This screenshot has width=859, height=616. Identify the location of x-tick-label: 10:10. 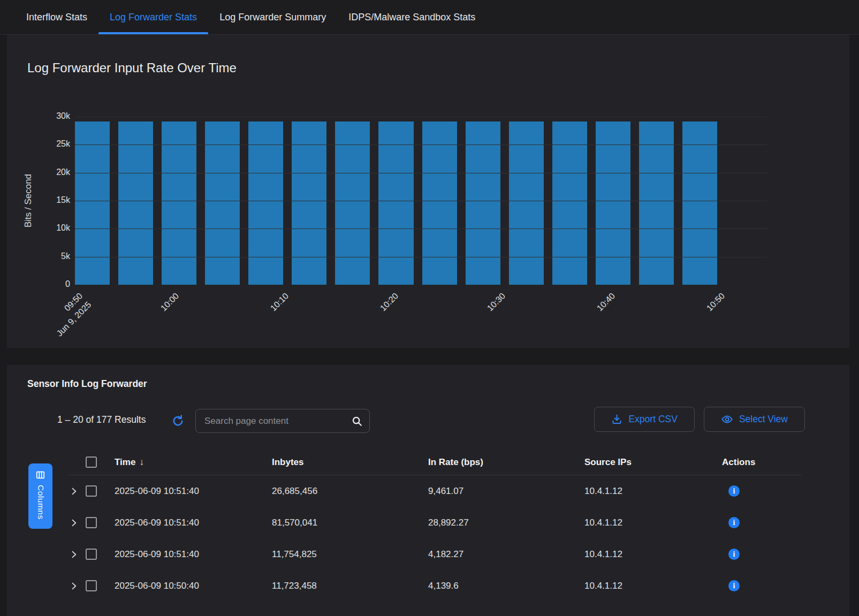
(257, 325).